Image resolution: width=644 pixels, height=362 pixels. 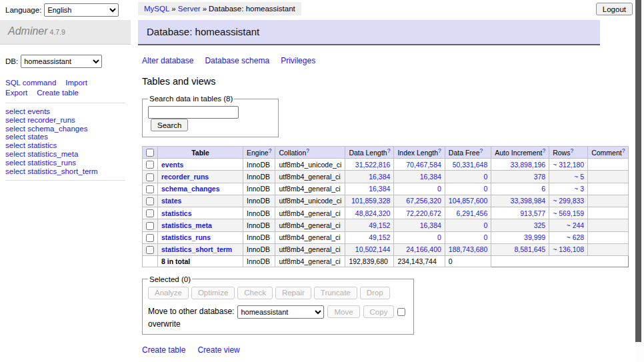 I want to click on rows-link: ~ 628, so click(x=568, y=237).